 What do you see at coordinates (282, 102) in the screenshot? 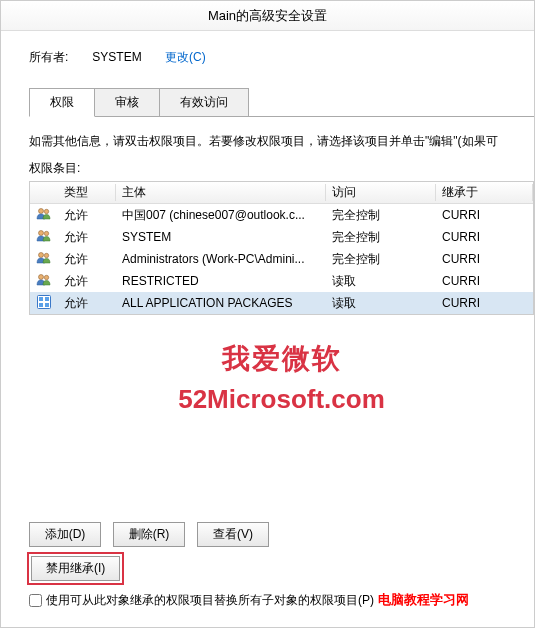
I see `tabs-bar: 权限 审核 有效访问` at bounding box center [282, 102].